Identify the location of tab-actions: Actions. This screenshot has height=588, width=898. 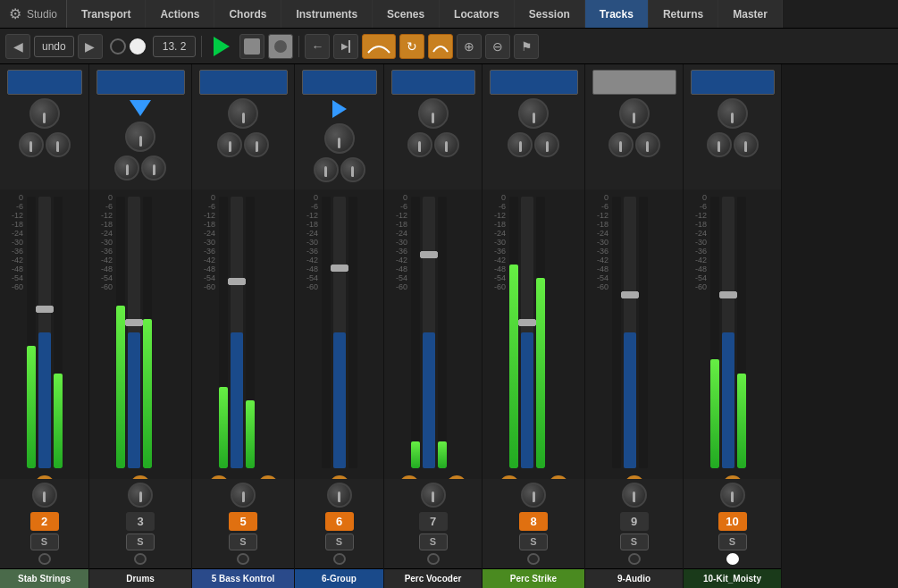
(180, 14).